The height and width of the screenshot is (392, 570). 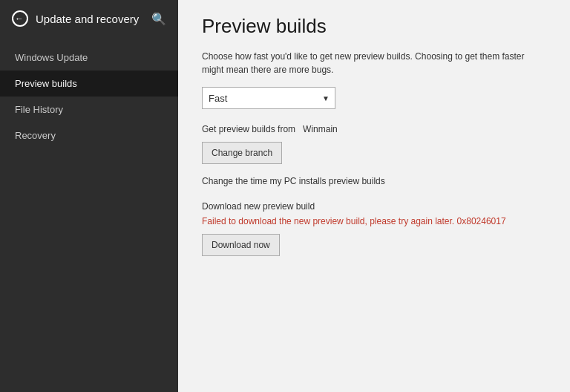 What do you see at coordinates (321, 129) in the screenshot?
I see `branch-value: Winmain` at bounding box center [321, 129].